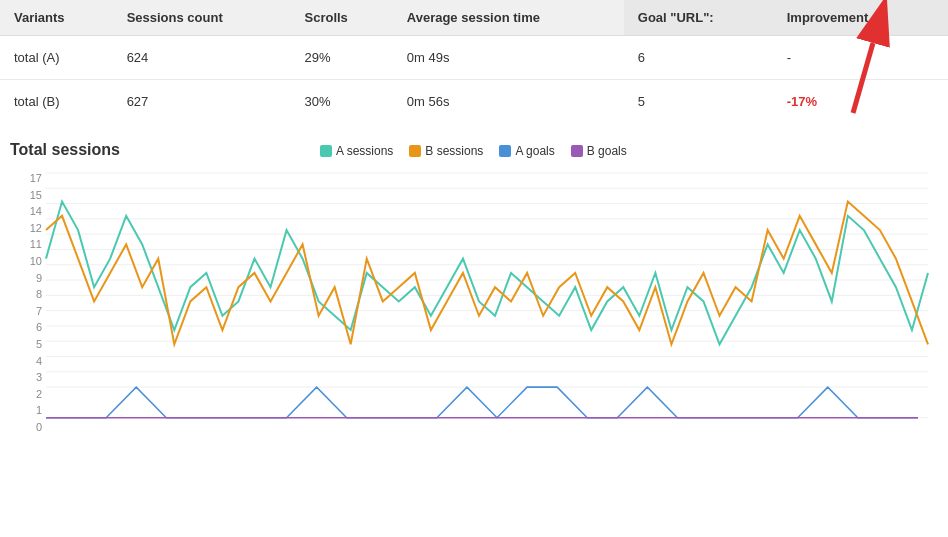 Image resolution: width=948 pixels, height=537 pixels. Describe the element at coordinates (341, 18) in the screenshot. I see `col-header-scrolls: Scrolls` at that location.